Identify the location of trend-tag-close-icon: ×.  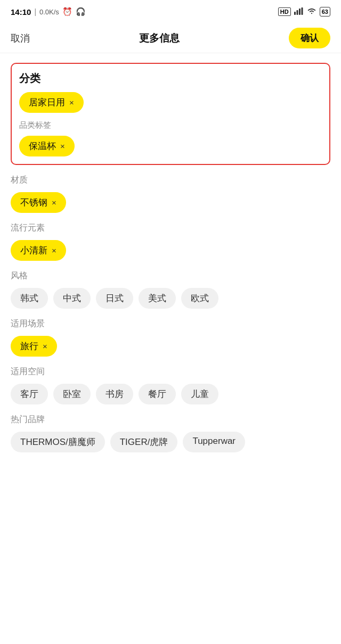
(54, 250).